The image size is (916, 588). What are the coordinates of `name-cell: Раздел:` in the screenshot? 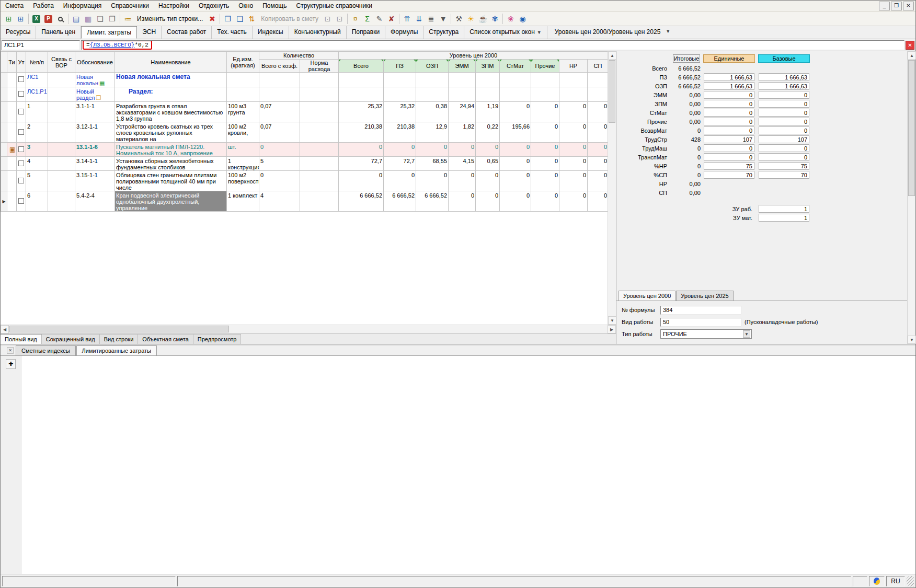 It's located at (171, 95).